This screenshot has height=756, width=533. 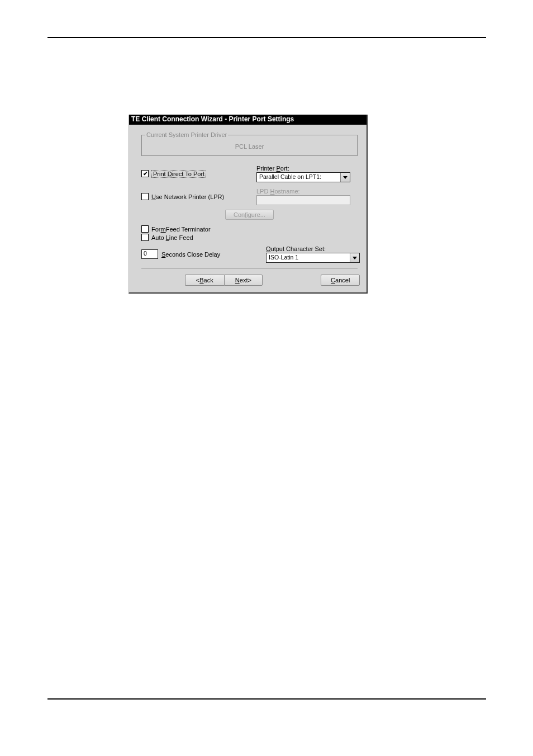 What do you see at coordinates (244, 280) in the screenshot?
I see `next-button: Next>` at bounding box center [244, 280].